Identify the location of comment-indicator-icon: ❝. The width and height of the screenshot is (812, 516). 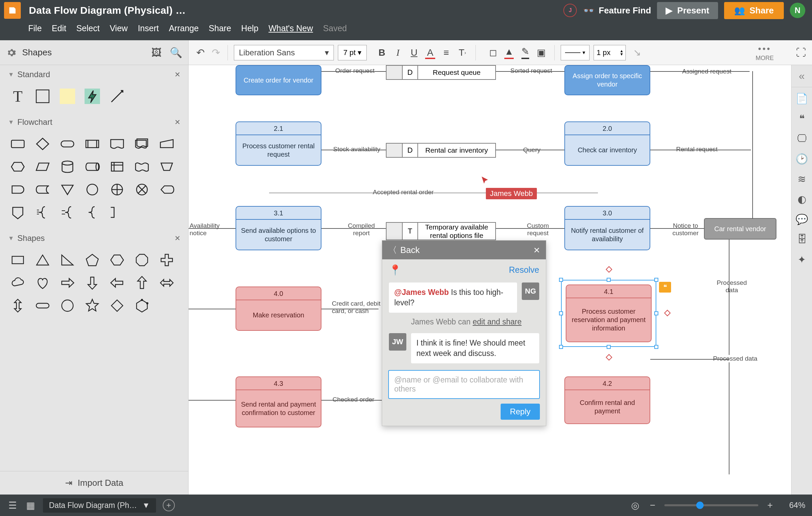
(665, 287).